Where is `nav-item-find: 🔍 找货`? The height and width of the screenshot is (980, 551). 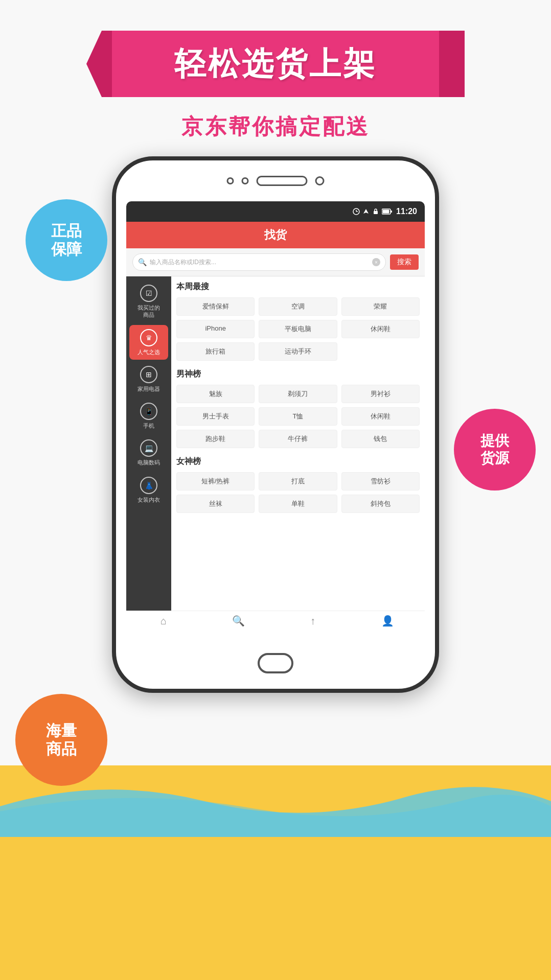
nav-item-find: 🔍 找货 is located at coordinates (238, 621).